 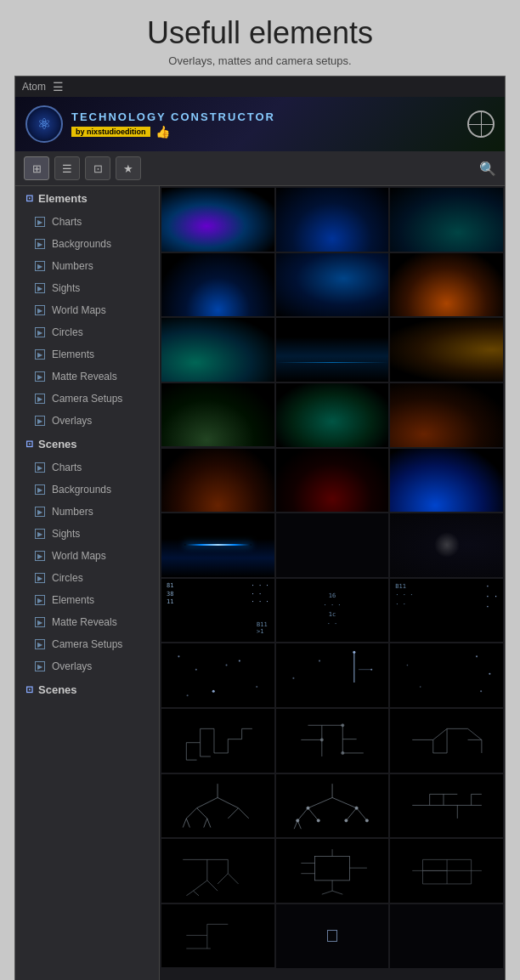 I want to click on toolbar-btn-list: ☰, so click(x=67, y=168).